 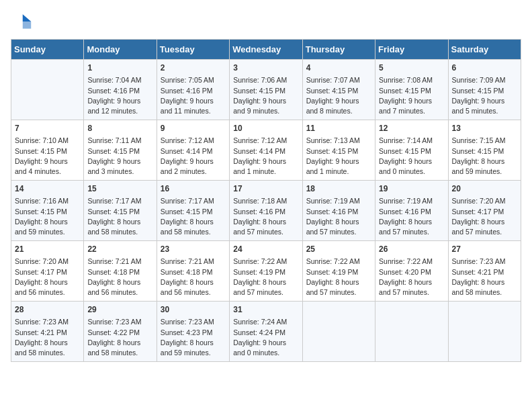 I want to click on sunrise-text: Sunrise: 7:09 AM, so click(x=485, y=81).